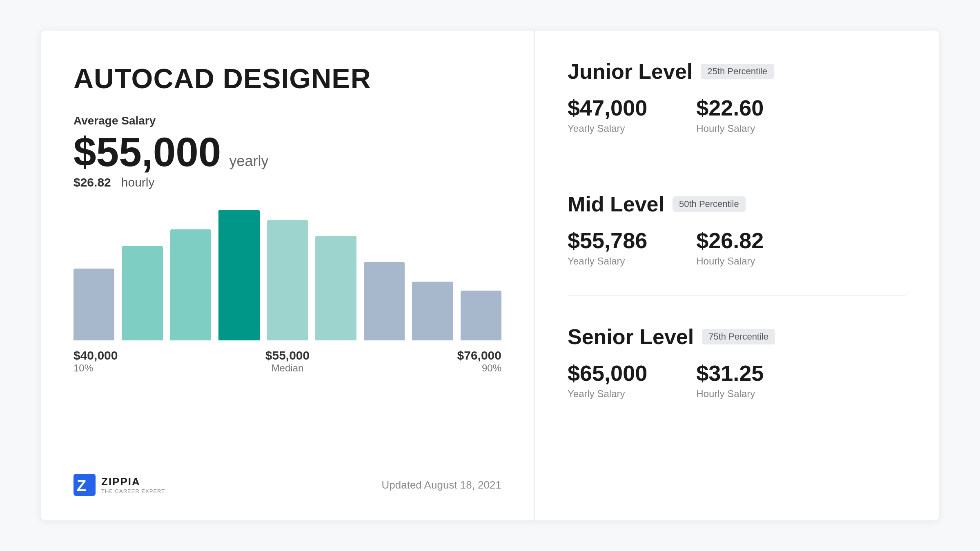 The height and width of the screenshot is (551, 980). What do you see at coordinates (738, 337) in the screenshot?
I see `percentile-badge: 75th Percentile` at bounding box center [738, 337].